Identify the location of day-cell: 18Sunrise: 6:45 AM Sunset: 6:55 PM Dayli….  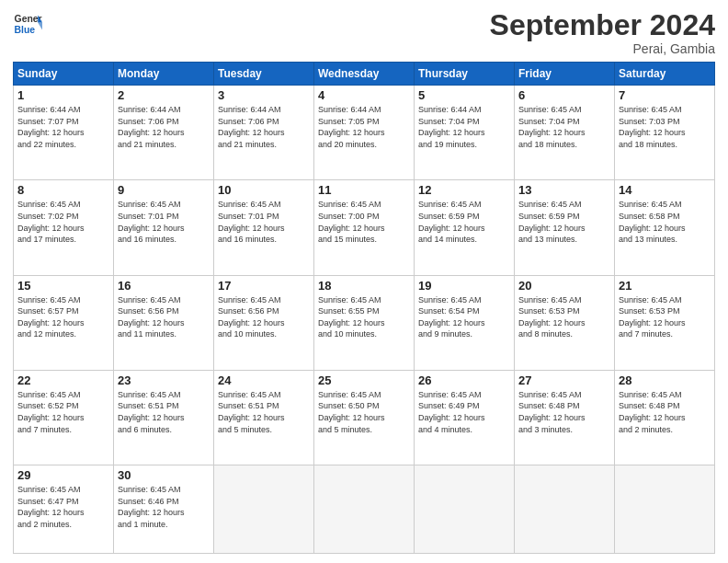
(364, 322).